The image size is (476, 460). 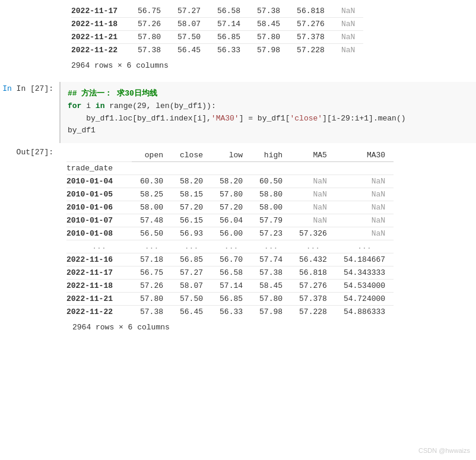 I want to click on watermark: CSDN @hwwaizs, so click(x=444, y=451).